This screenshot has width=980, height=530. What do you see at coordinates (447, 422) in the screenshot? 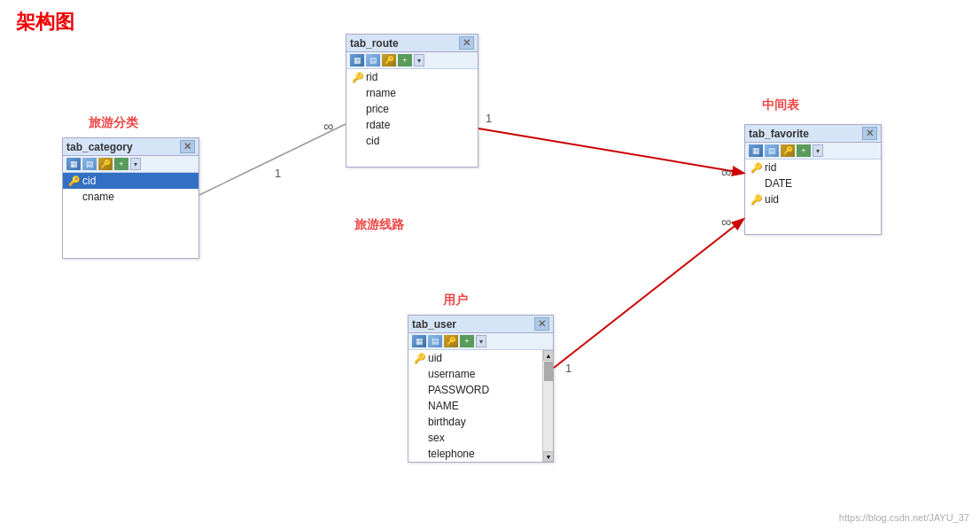
I see `field-name-birthday: birthday` at bounding box center [447, 422].